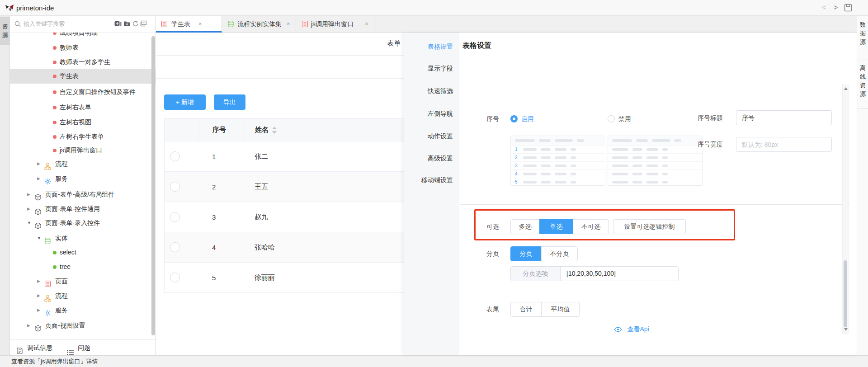 The image size is (868, 367). I want to click on tree-item: select, so click(83, 252).